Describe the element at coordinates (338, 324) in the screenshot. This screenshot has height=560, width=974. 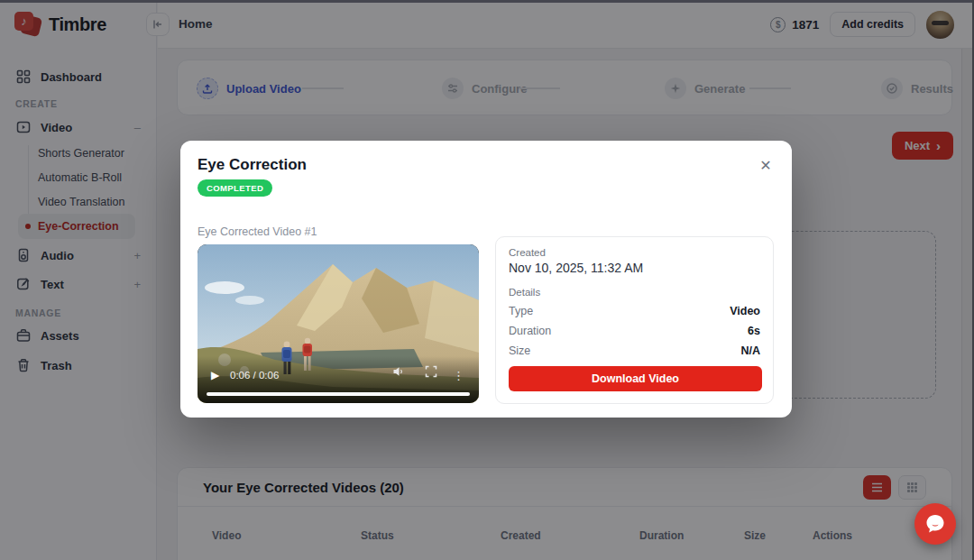
I see `video-player: ▶ 0:06 / 0:06 ⋮` at that location.